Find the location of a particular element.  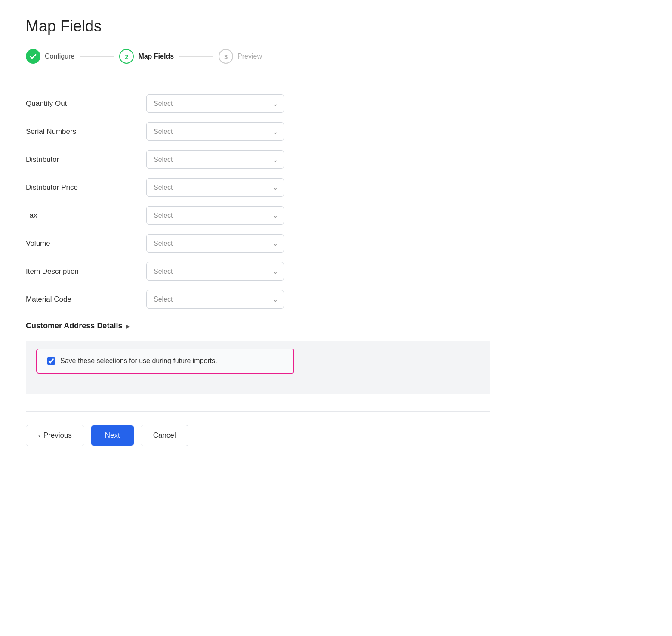

field-label-distributor-price: Distributor Price is located at coordinates (86, 188).